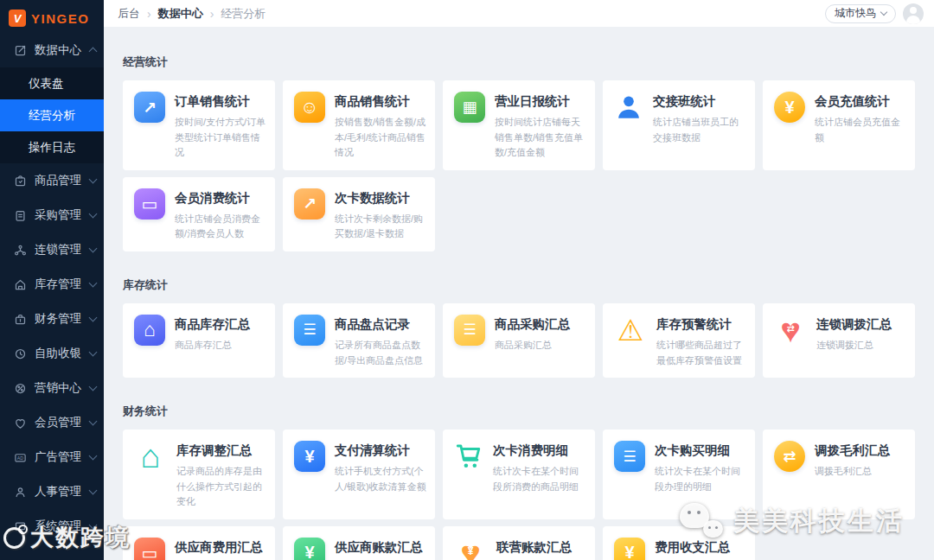  I want to click on card-title: 次卡购买明细, so click(700, 451).